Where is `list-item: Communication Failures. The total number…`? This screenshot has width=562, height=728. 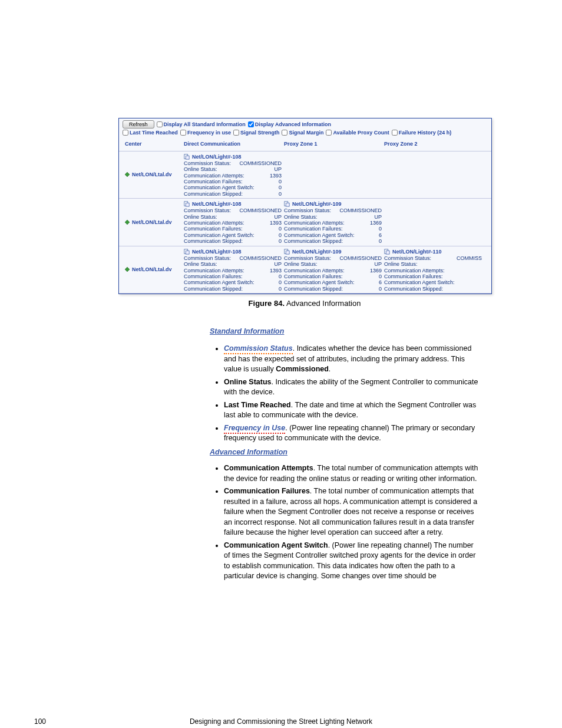
list-item: Communication Failures. The total number… is located at coordinates (352, 512).